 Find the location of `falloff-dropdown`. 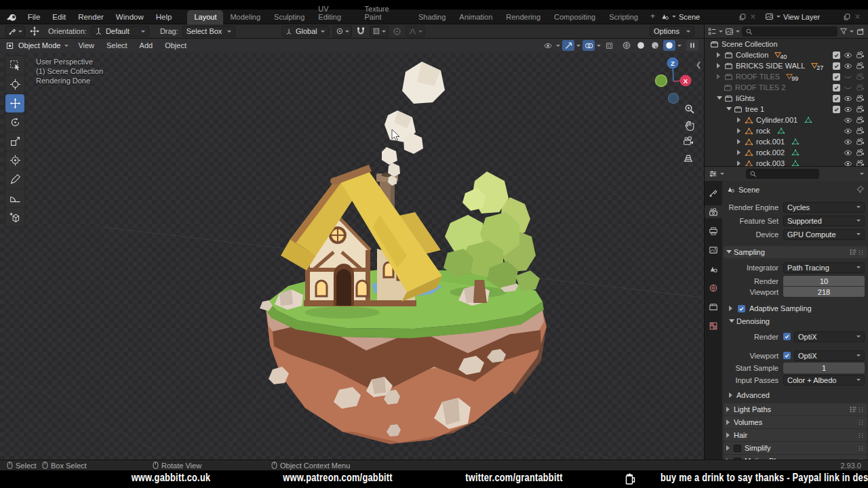

falloff-dropdown is located at coordinates (415, 31).